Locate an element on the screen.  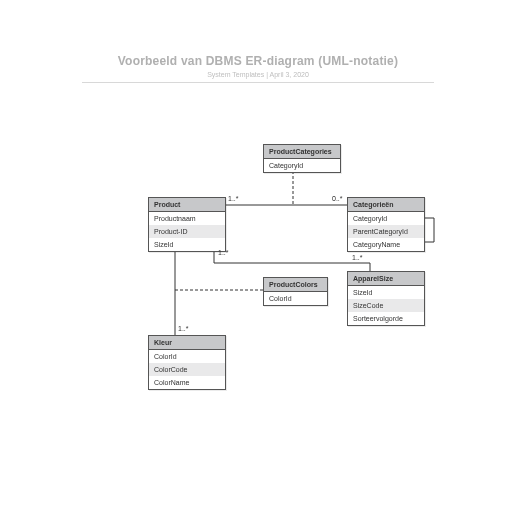
entity-product-colors: ProductColors ColorId is located at coordinates (296, 292).